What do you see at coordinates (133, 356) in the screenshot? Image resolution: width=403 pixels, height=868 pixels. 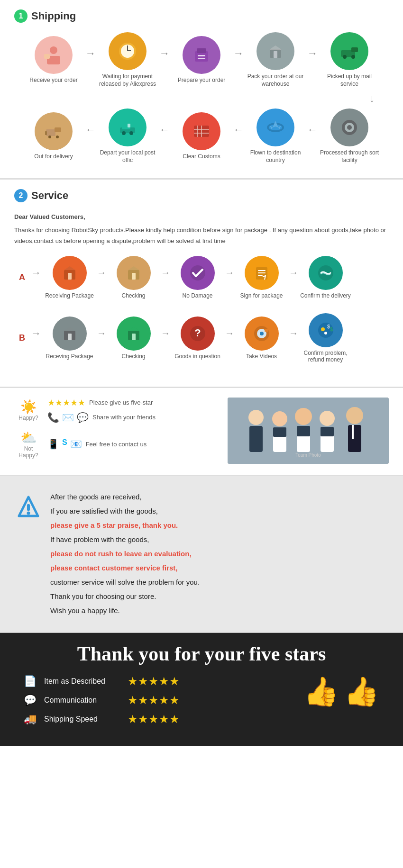 I see `b-label-1: Checking` at bounding box center [133, 356].